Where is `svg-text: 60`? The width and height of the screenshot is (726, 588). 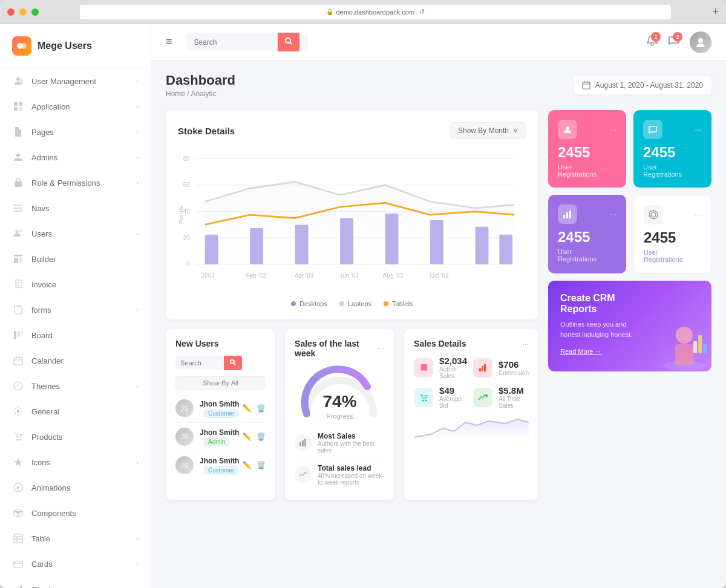 svg-text: 60 is located at coordinates (186, 185).